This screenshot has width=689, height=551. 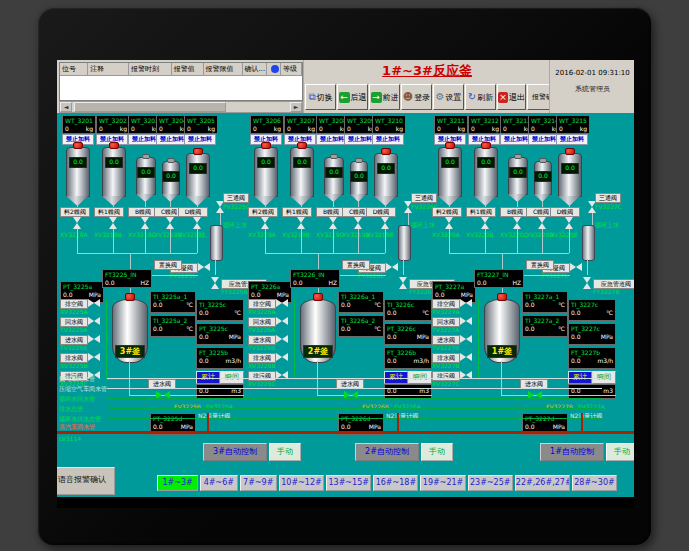 What do you see at coordinates (512, 97) in the screenshot?
I see `toolbar-button-exit: ×退出` at bounding box center [512, 97].